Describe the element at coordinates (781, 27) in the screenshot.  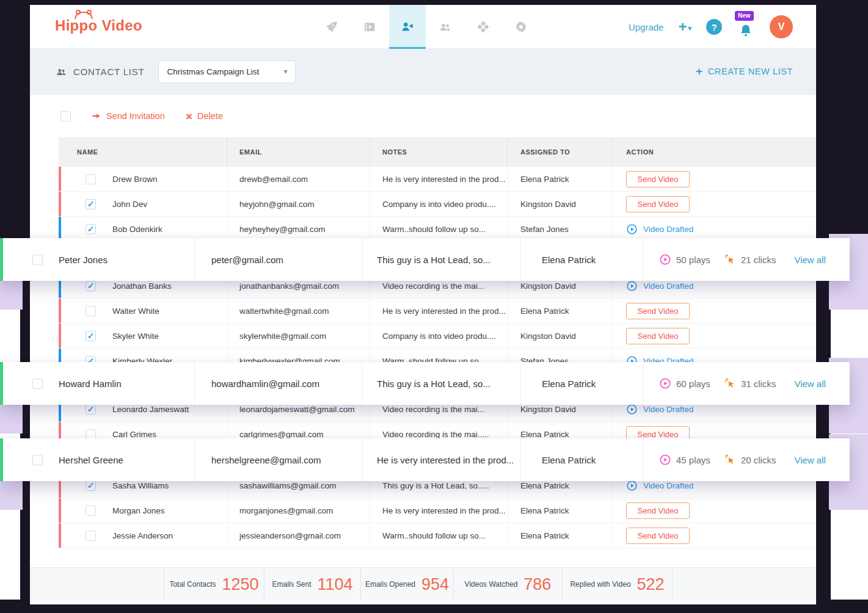
I see `avatar: V` at that location.